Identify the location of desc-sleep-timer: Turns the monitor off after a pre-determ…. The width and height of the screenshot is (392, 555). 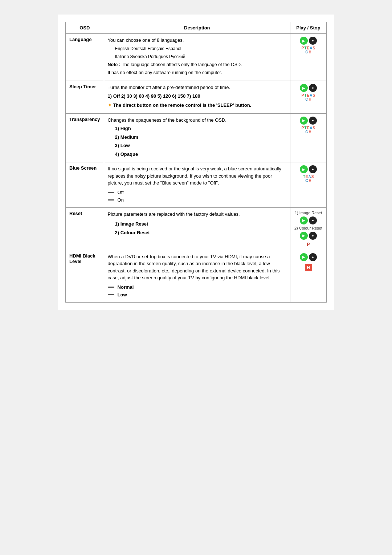
(197, 97).